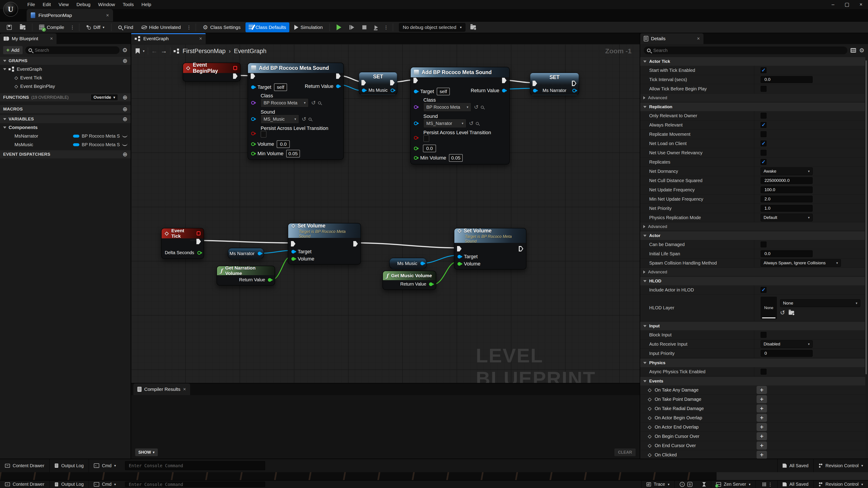 The height and width of the screenshot is (488, 868). Describe the element at coordinates (574, 91) in the screenshot. I see `ms-narrator-out-pin` at that location.